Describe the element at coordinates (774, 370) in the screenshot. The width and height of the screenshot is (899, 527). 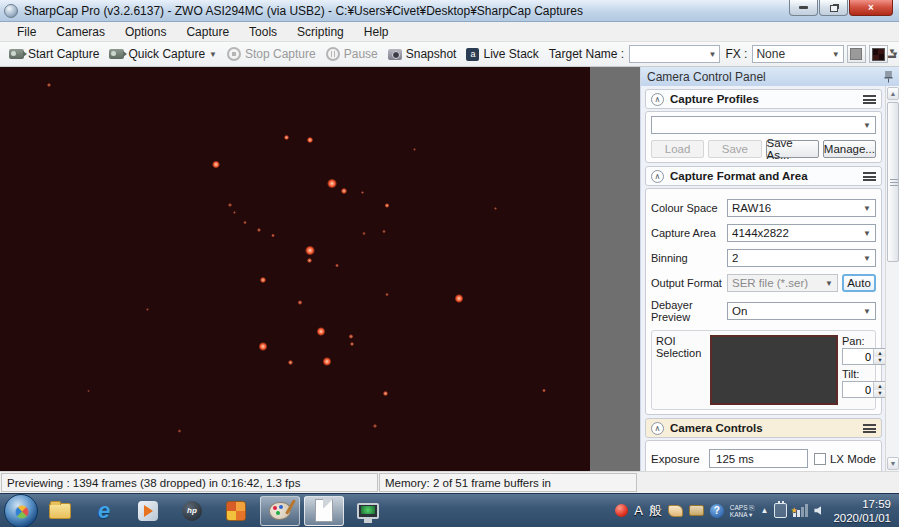
I see `roi-preview-box` at that location.